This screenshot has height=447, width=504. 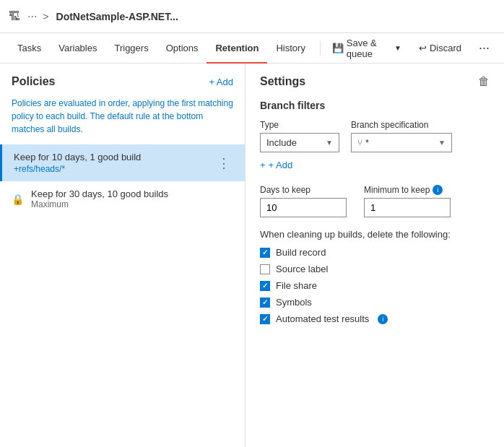 I want to click on minimum-to-keep-label: Minimum to keep, so click(x=397, y=190).